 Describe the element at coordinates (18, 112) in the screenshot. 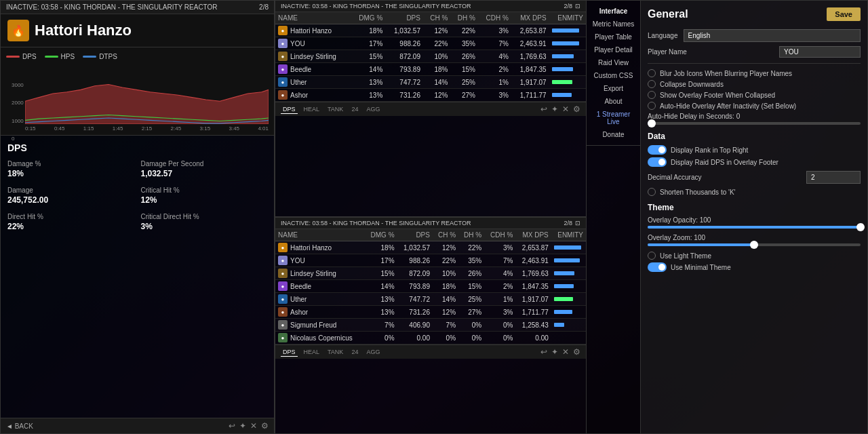

I see `y-axis-labels: 3000 2000 1000 0` at that location.